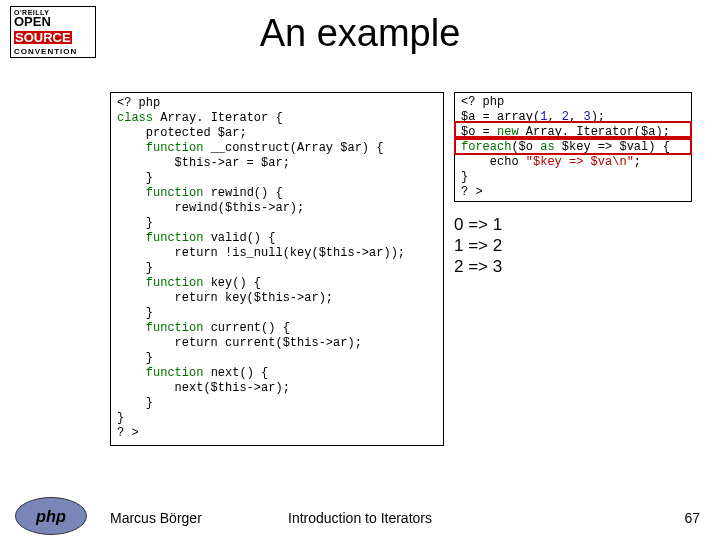  I want to click on code-kw: as, so click(551, 147).